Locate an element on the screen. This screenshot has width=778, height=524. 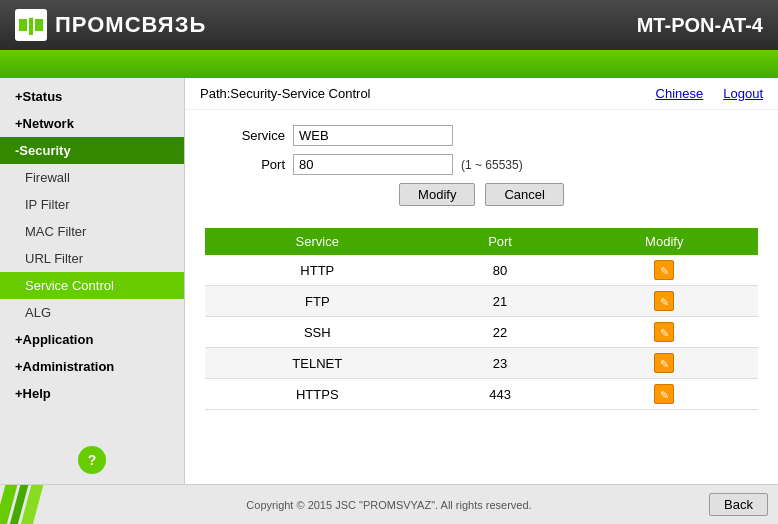
cell-port: 23 is located at coordinates (500, 364).